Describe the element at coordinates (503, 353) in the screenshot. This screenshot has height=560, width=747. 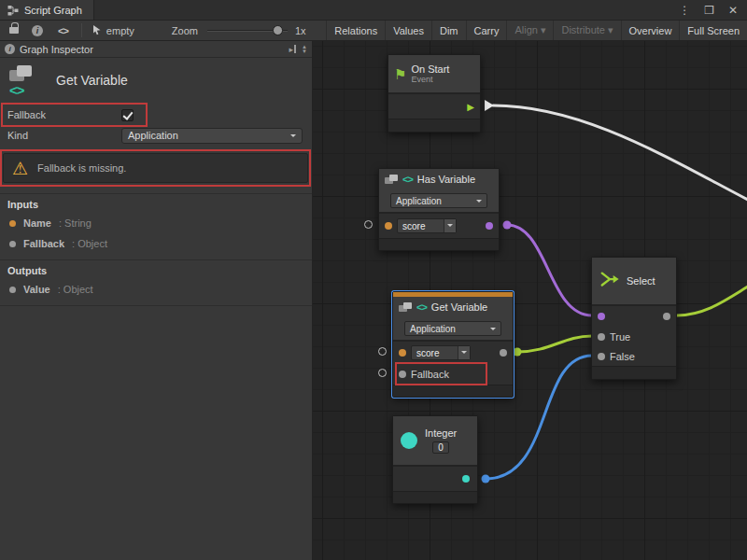
I see `value-output-port` at that location.